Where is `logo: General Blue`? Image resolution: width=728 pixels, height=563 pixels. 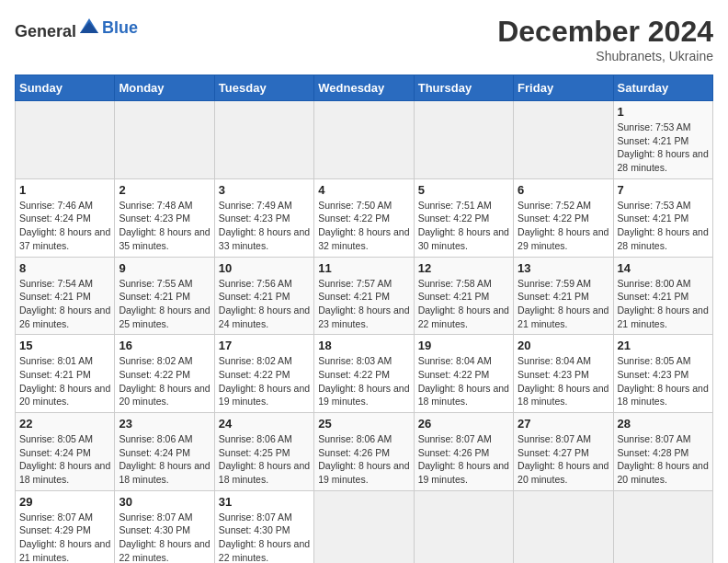 logo: General Blue is located at coordinates (76, 28).